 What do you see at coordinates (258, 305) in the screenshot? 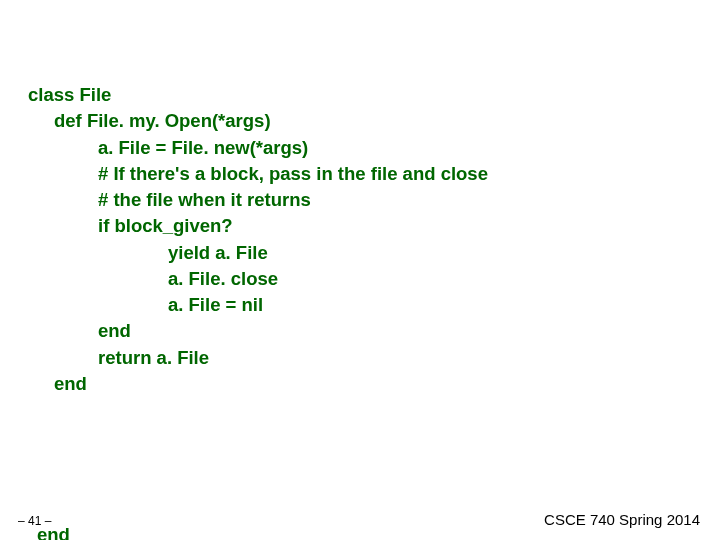
I see `code-line: a. File = nil` at bounding box center [258, 305].